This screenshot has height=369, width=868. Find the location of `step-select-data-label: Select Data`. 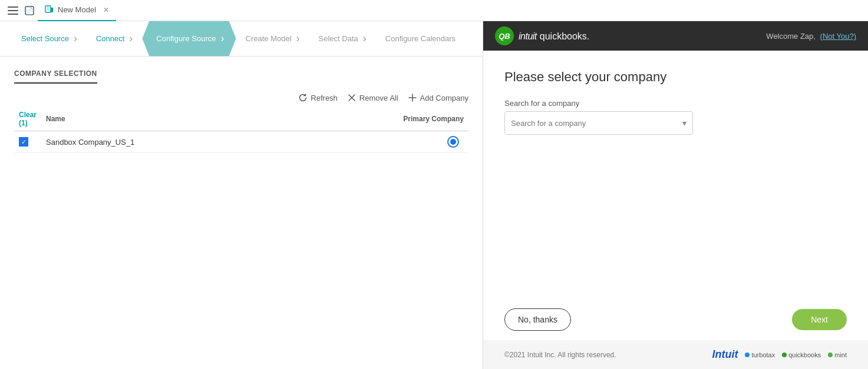

step-select-data-label: Select Data is located at coordinates (338, 39).